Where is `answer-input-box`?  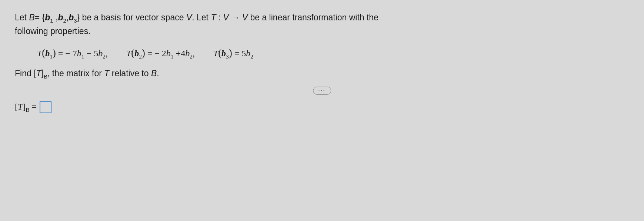
answer-input-box is located at coordinates (46, 107).